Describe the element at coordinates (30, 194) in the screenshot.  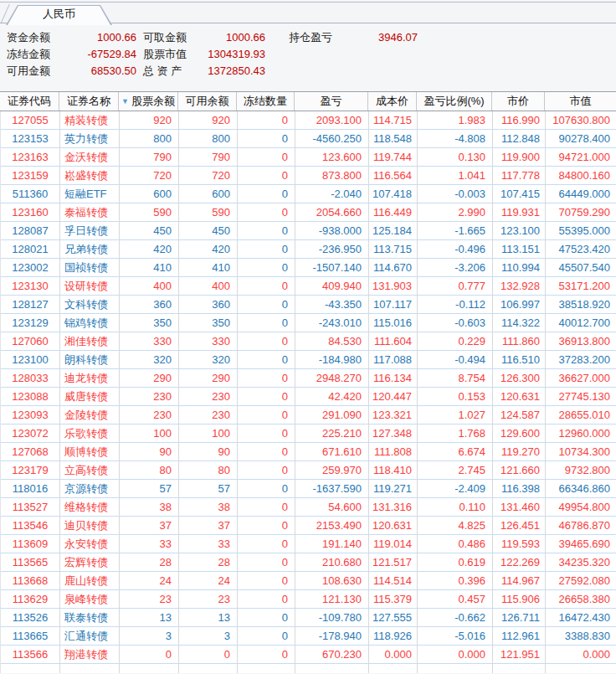
I see `table-cell: 511360` at that location.